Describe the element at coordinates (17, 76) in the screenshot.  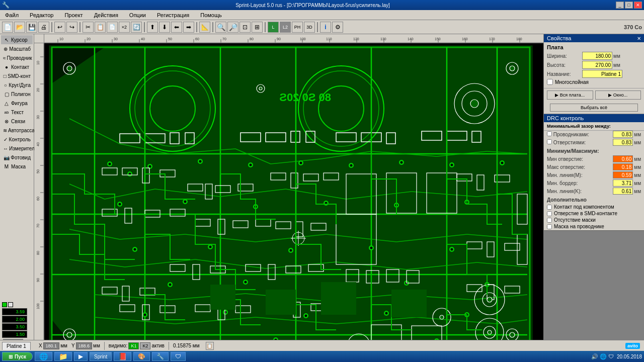
I see `tool-smd: □ SMD-конт` at that location.